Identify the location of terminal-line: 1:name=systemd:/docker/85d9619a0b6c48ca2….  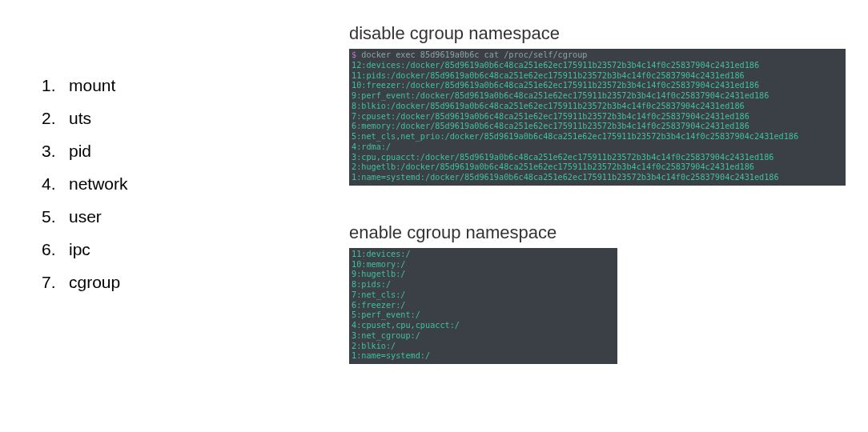
(565, 178).